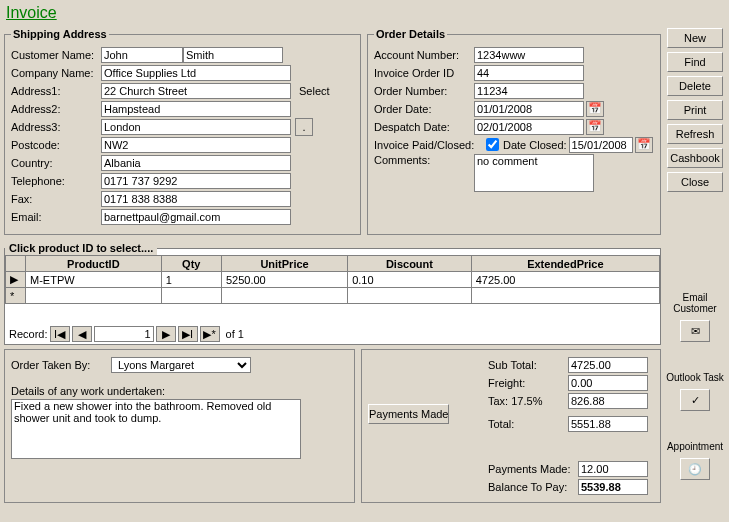 Image resolution: width=729 pixels, height=522 pixels. I want to click on cell-qty: 1, so click(191, 280).